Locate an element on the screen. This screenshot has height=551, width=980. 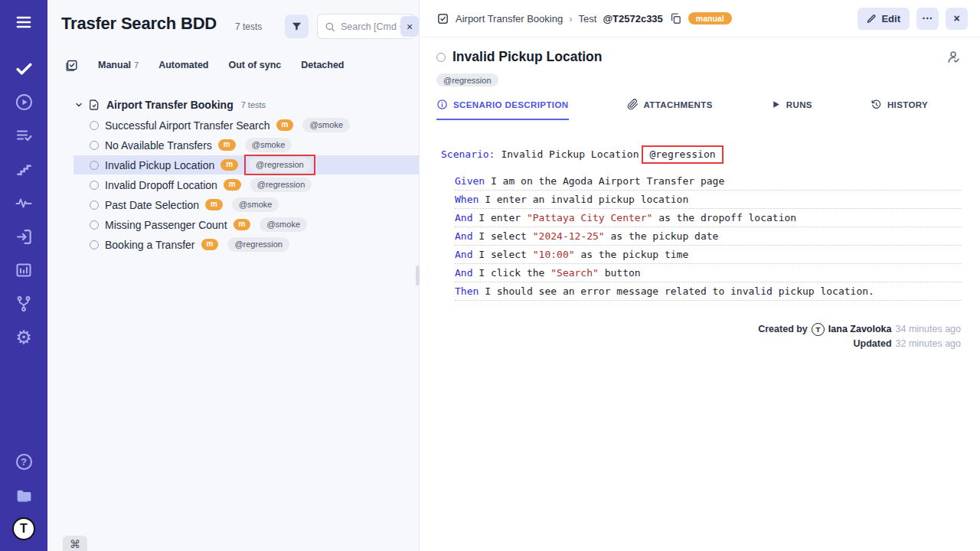
search-input is located at coordinates (375, 27).